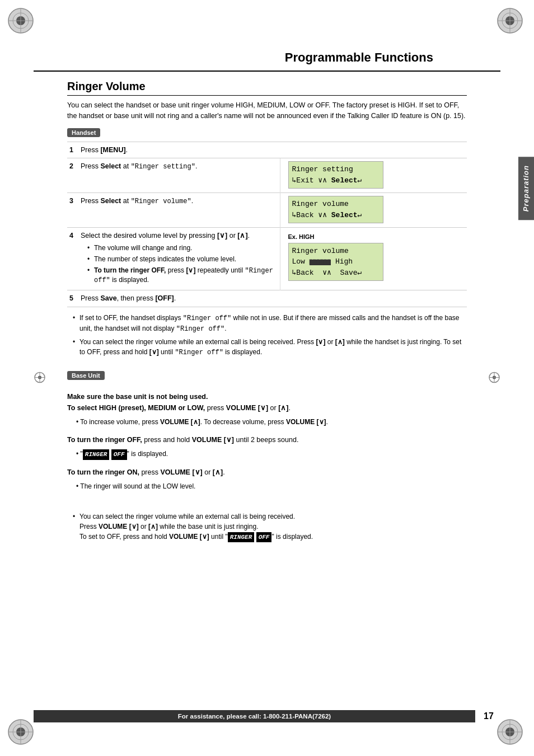 Image resolution: width=534 pixels, height=756 pixels. What do you see at coordinates (336, 262) in the screenshot?
I see `lcd-volume-level: Ringer volume Low ██████ High ↳Back ∨∧ S…` at bounding box center [336, 262].